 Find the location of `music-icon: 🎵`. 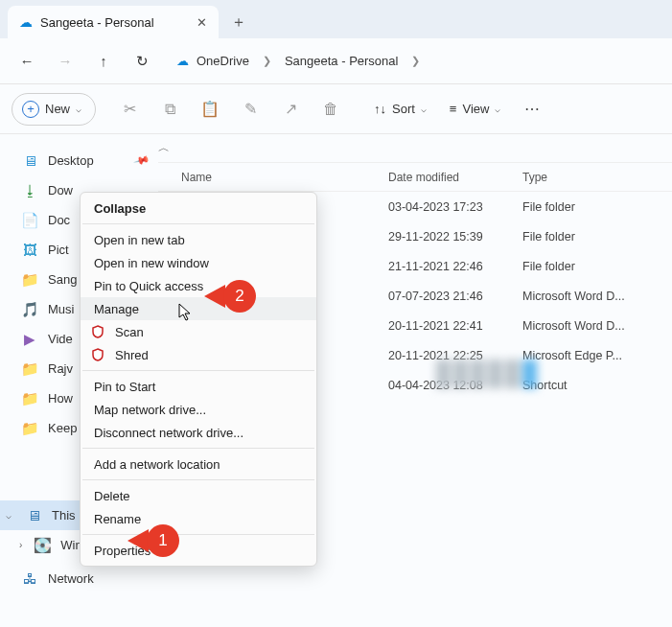

music-icon: 🎵 is located at coordinates (30, 310).